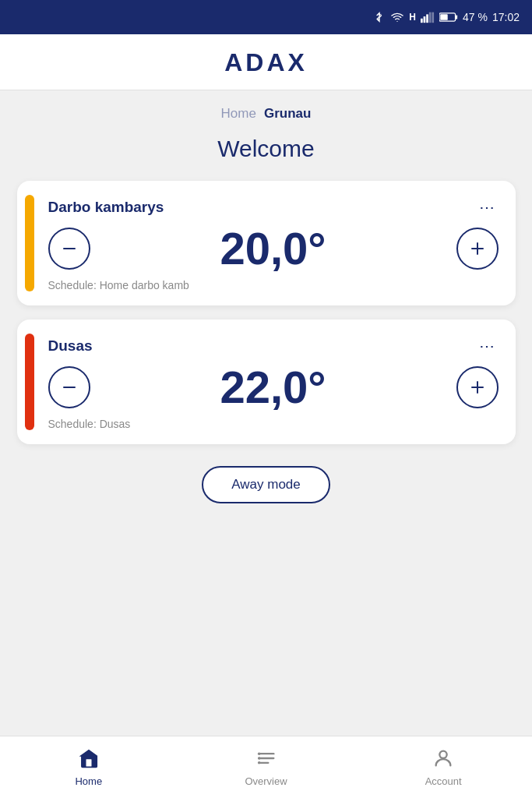  I want to click on battery-icon, so click(449, 17).